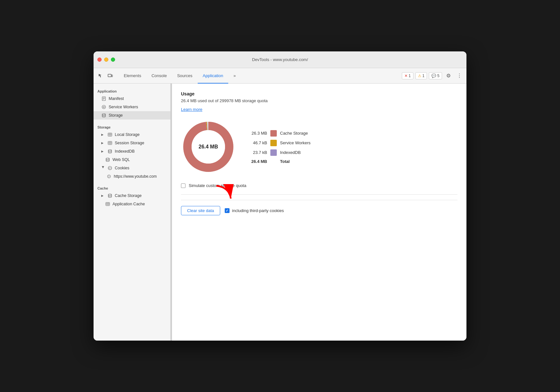 The height and width of the screenshot is (392, 560). Describe the element at coordinates (109, 176) in the screenshot. I see `cookies-url-icon` at that location.